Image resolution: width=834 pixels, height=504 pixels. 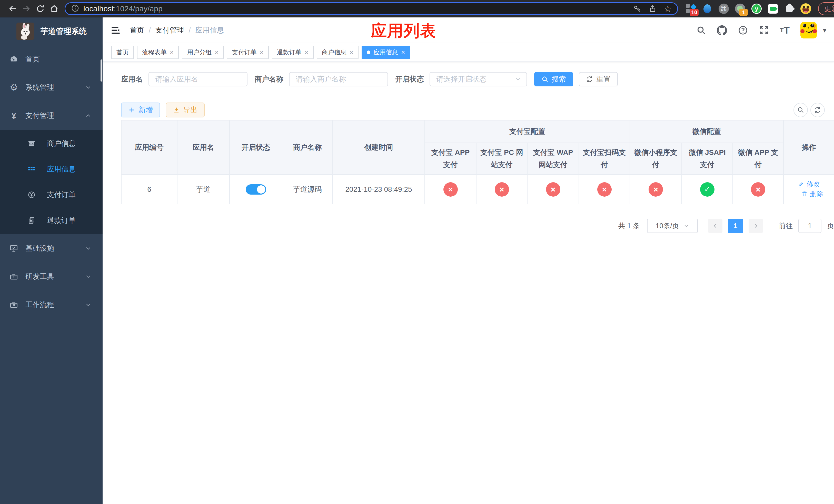 I want to click on help-icon, so click(x=743, y=30).